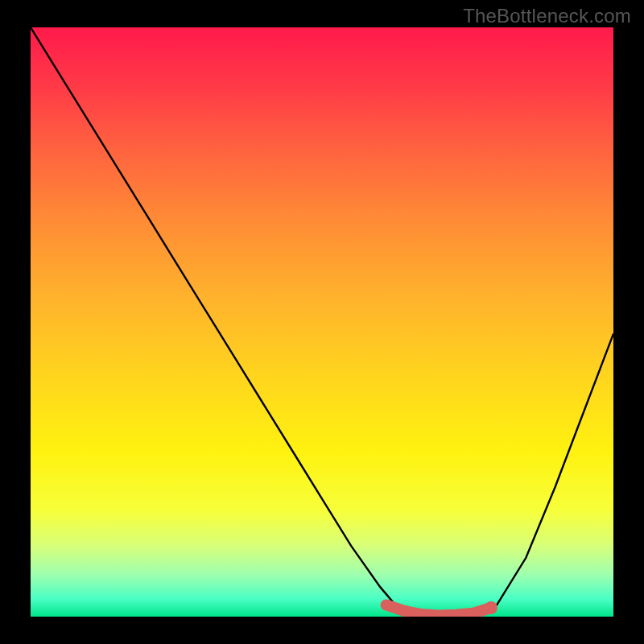 The image size is (644, 644). Describe the element at coordinates (442, 609) in the screenshot. I see `optimal-band` at that location.